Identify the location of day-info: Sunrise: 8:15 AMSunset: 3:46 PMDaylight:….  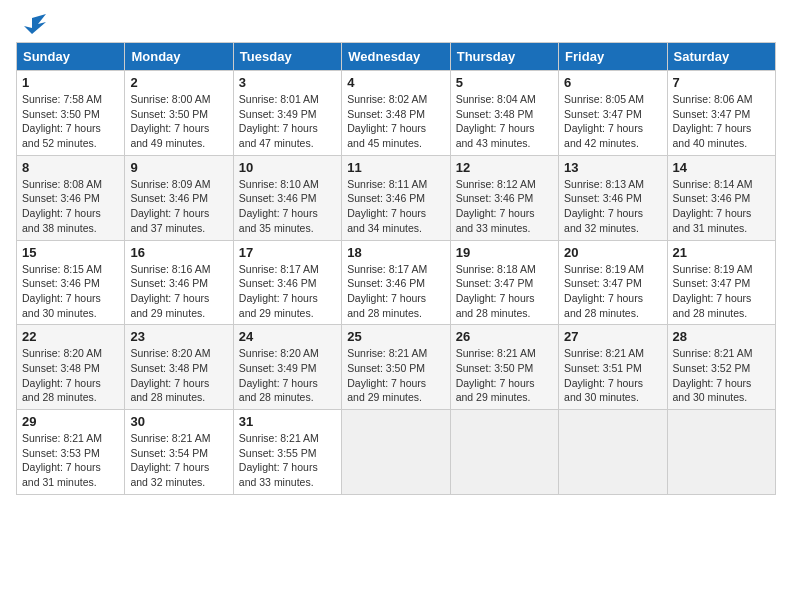
(62, 291).